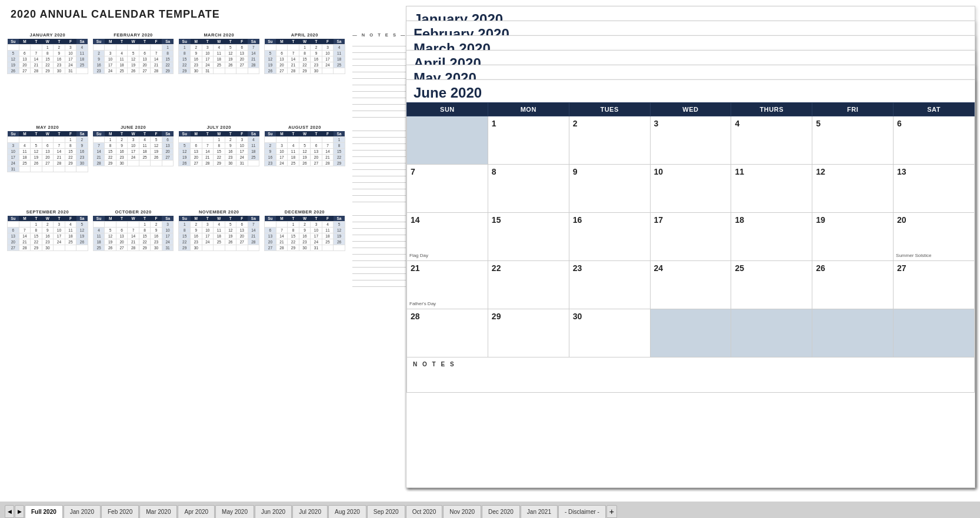 This screenshot has height=518, width=980. I want to click on tab-dec-2020: Dec 2020, so click(501, 512).